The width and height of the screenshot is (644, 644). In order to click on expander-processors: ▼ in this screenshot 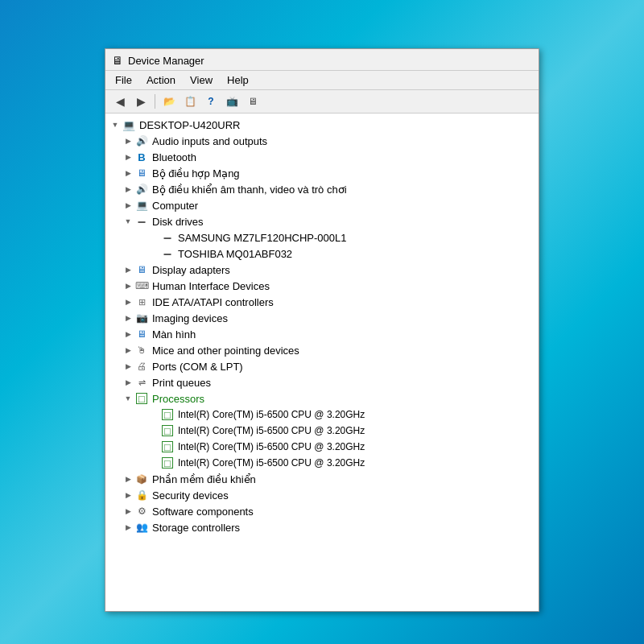, I will do `click(128, 398)`.